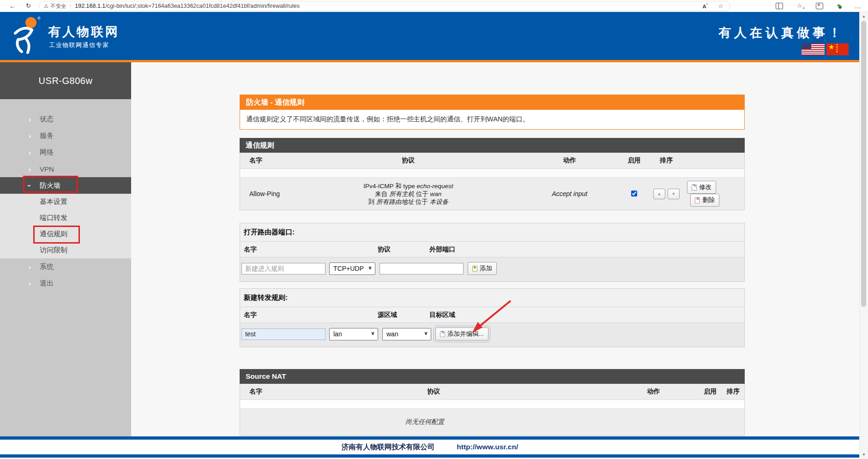 This screenshot has width=868, height=459. I want to click on footer-company: 济南有人物联网技术有限公司, so click(388, 447).